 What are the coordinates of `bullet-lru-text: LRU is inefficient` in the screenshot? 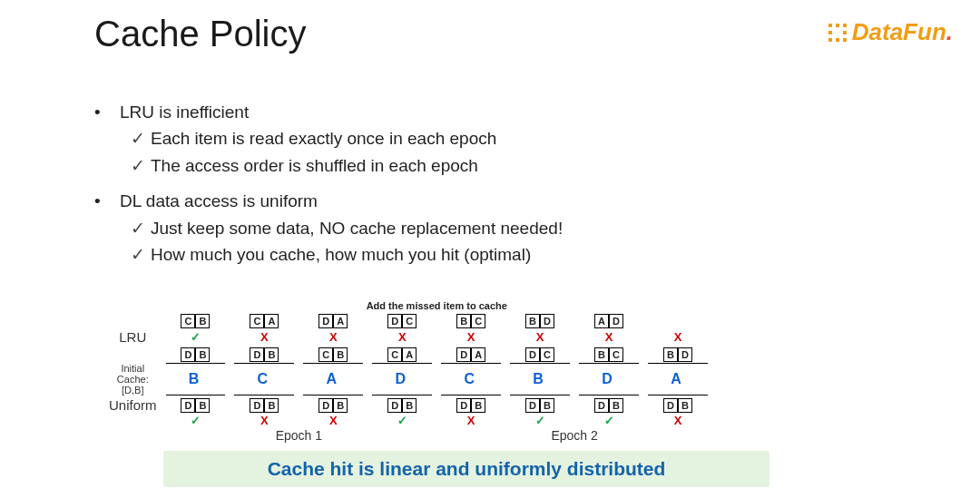 It's located at (184, 112).